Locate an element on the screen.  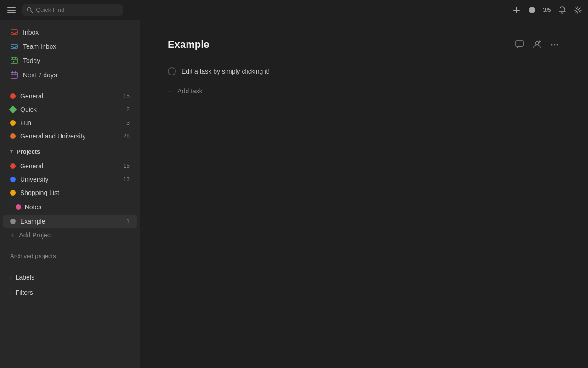
sidebar-item-inbox: Inbox is located at coordinates (70, 32).